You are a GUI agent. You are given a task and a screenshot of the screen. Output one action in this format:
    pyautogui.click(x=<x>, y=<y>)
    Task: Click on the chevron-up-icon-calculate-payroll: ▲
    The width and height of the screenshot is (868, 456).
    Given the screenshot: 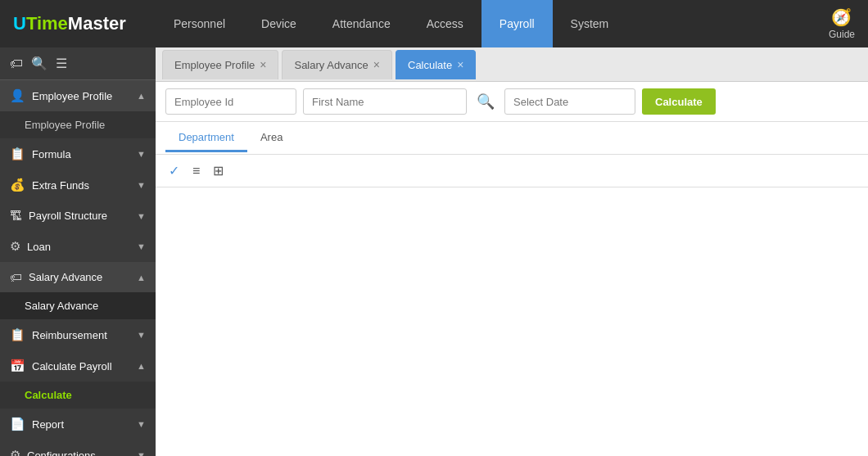 What is the action you would take?
    pyautogui.click(x=141, y=366)
    